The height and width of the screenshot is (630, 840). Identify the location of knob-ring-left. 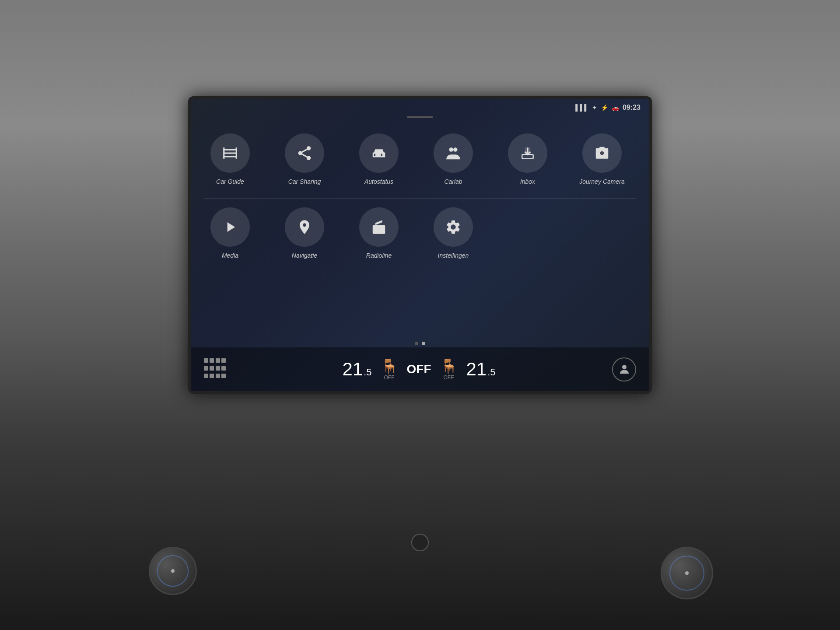
(173, 571).